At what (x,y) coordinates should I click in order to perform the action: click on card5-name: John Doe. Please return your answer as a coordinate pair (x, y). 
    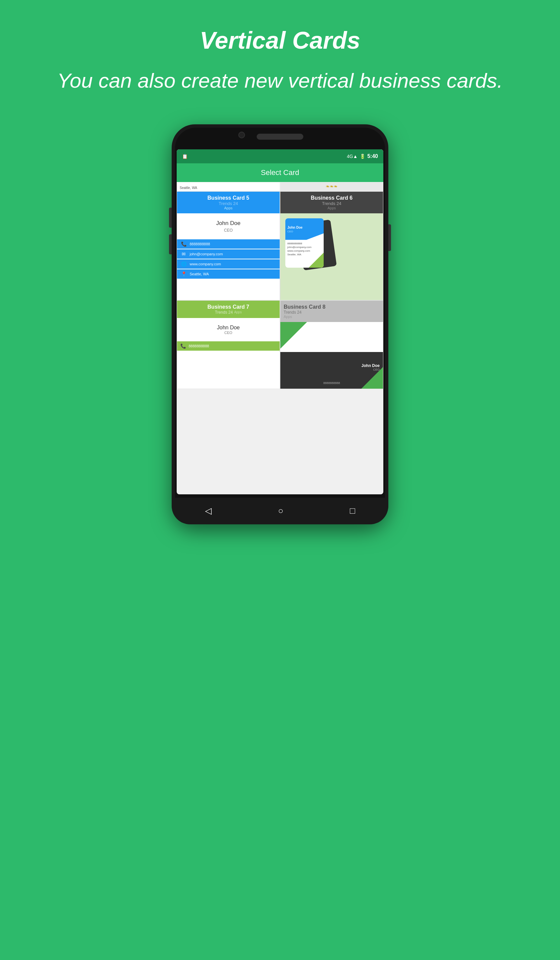
    Looking at the image, I should click on (228, 223).